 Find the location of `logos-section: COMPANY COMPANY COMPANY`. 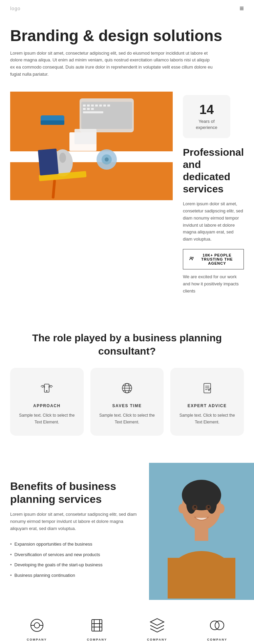

logos-section: COMPANY COMPANY COMPANY is located at coordinates (127, 622).